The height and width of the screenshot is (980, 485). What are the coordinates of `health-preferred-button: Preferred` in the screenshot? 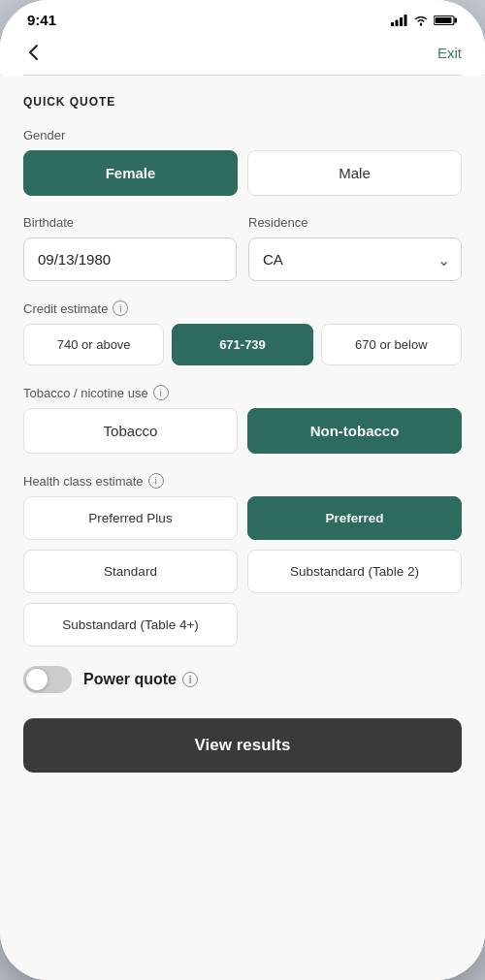 It's located at (355, 518).